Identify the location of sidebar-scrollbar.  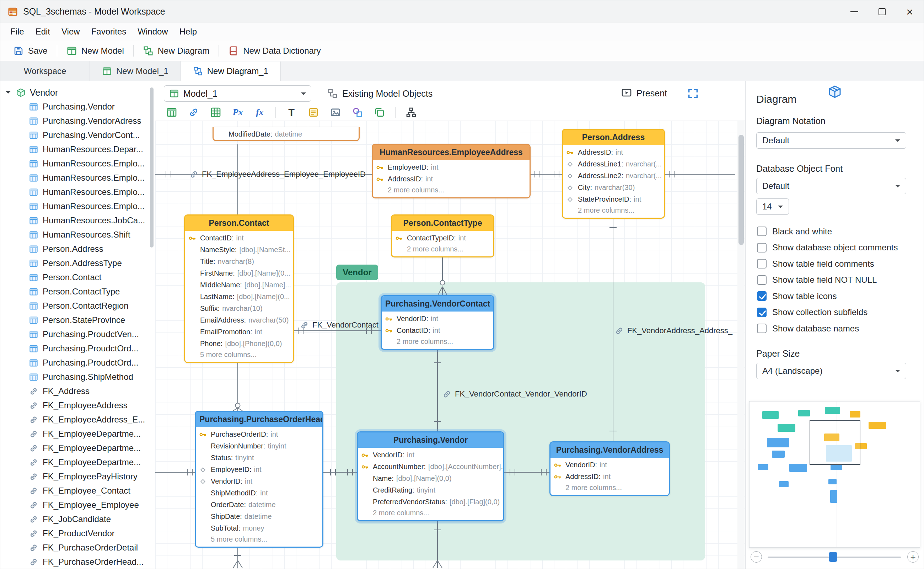
(152, 167).